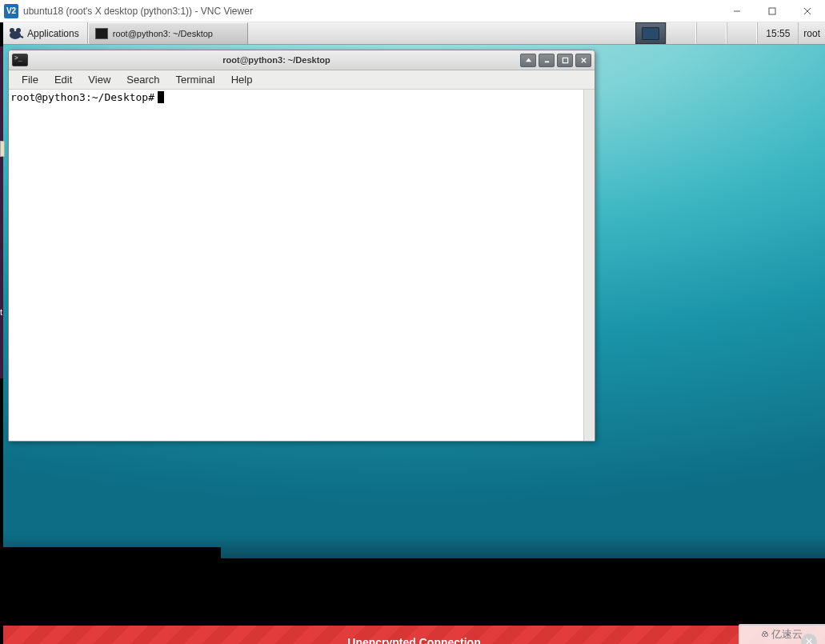 This screenshot has height=644, width=825. Describe the element at coordinates (555, 61) in the screenshot. I see `terminal-window-controls` at that location.